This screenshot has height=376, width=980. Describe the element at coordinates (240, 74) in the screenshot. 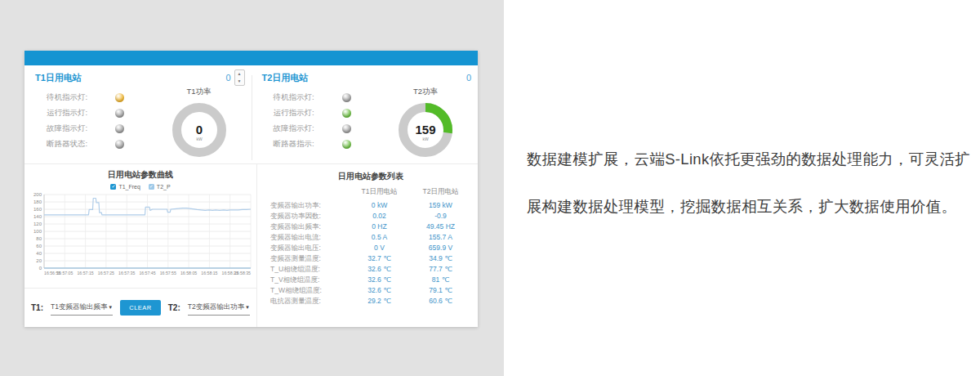

I see `spinner-up-icon: ▲` at that location.